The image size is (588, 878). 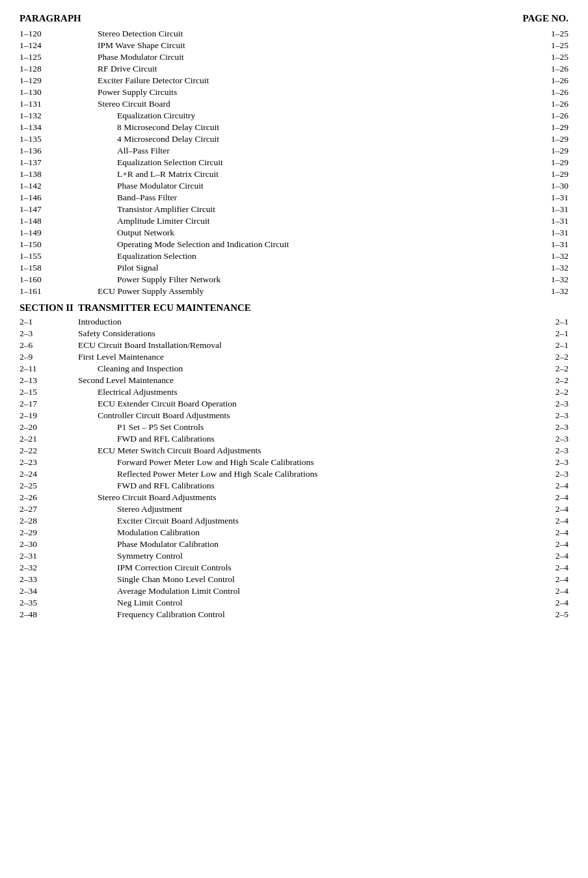 I want to click on title-cell: Reflected Power Meter Low and High Scale…, so click(x=304, y=474).